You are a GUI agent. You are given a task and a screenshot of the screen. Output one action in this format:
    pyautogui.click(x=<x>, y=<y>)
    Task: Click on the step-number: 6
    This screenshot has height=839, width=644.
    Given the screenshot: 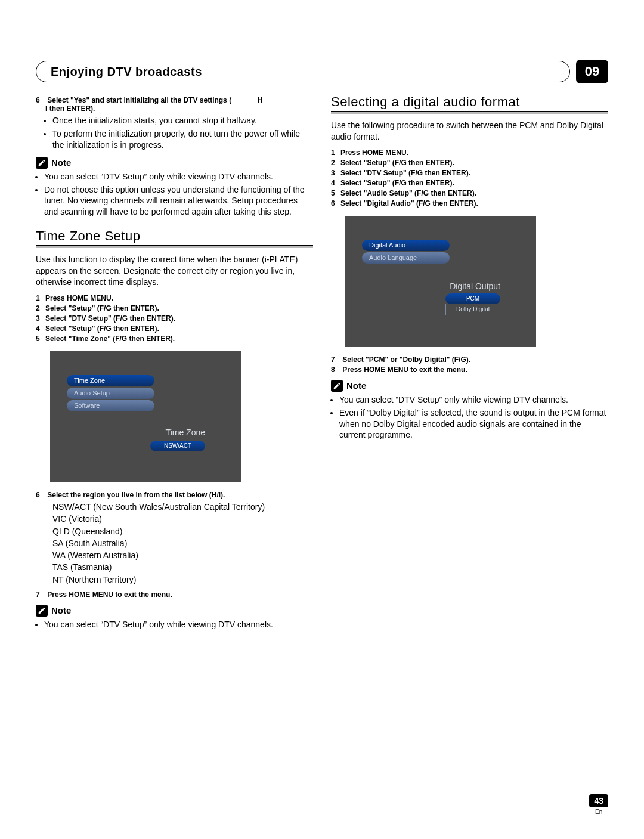 What is the action you would take?
    pyautogui.click(x=41, y=100)
    